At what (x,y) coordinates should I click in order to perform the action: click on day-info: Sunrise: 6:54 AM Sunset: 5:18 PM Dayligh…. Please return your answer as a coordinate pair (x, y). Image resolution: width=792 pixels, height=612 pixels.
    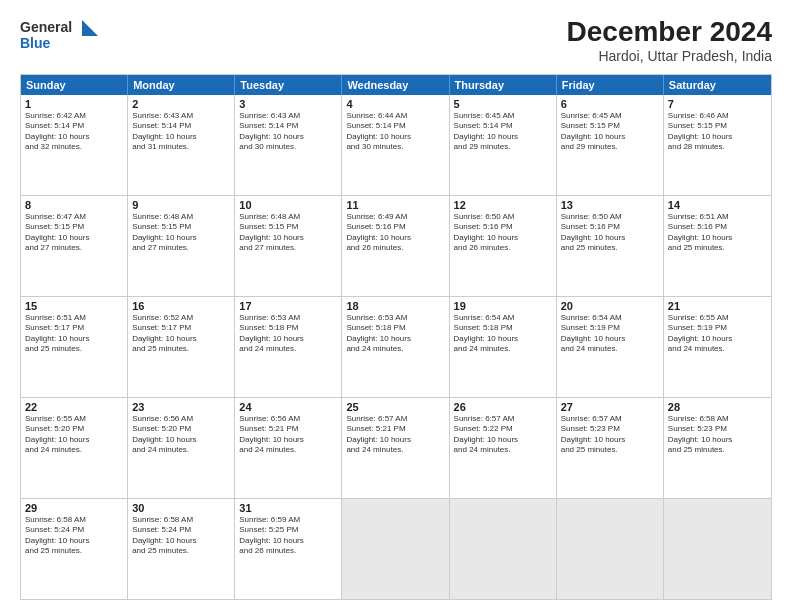
    Looking at the image, I should click on (503, 334).